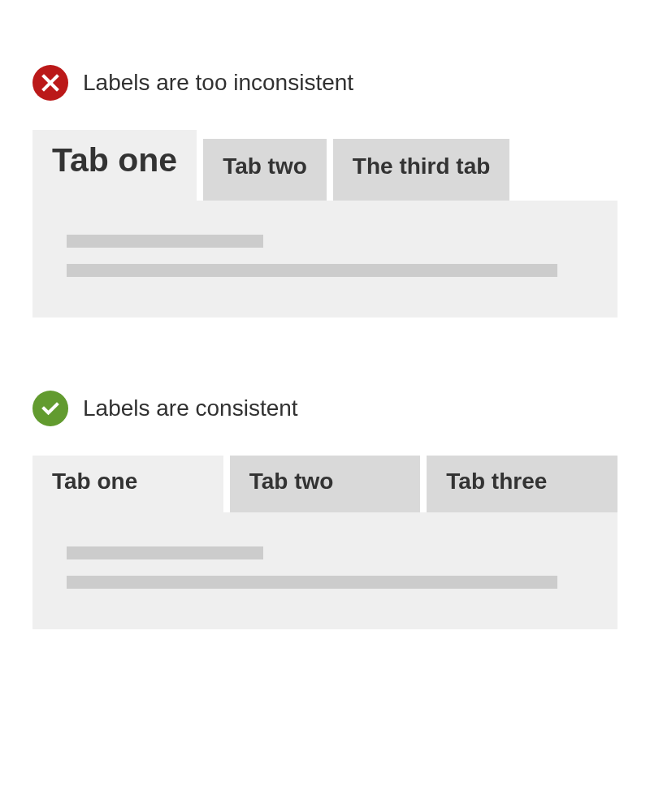 This screenshot has width=650, height=812. What do you see at coordinates (325, 166) in the screenshot?
I see `tab-list: Tab one Tab two The third tab` at bounding box center [325, 166].